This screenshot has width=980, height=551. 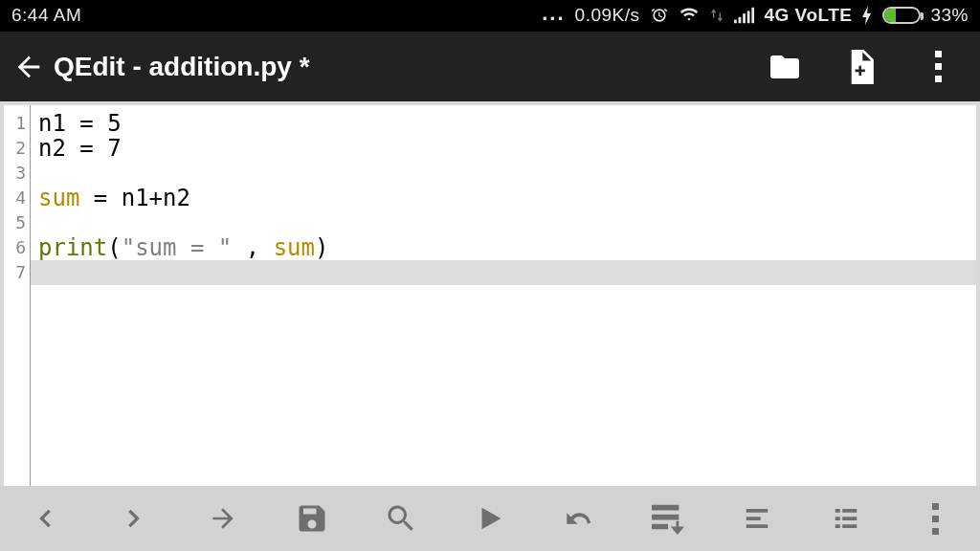 I want to click on code-line: sum = n1+n2, so click(x=507, y=198).